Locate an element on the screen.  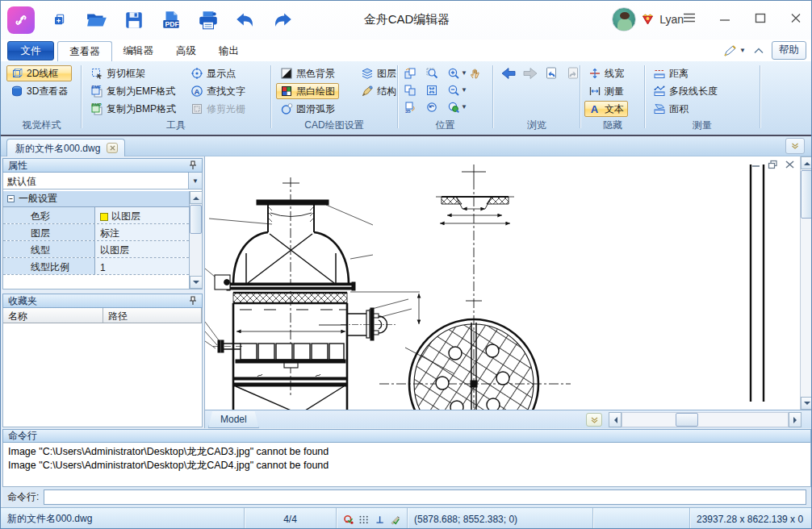
show-points-button: 显示点 is located at coordinates (218, 73).